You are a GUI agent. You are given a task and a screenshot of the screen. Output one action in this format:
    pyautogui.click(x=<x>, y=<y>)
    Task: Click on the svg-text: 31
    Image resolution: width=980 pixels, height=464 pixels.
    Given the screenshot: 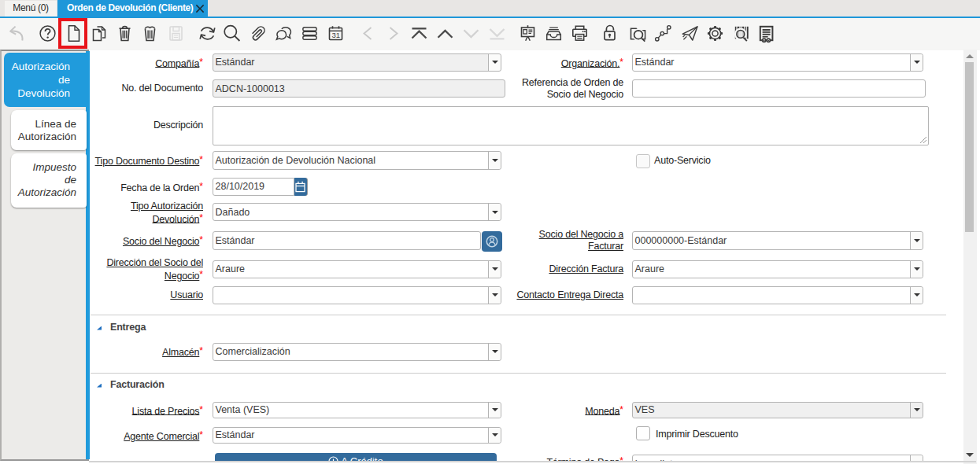 What is the action you would take?
    pyautogui.click(x=335, y=35)
    